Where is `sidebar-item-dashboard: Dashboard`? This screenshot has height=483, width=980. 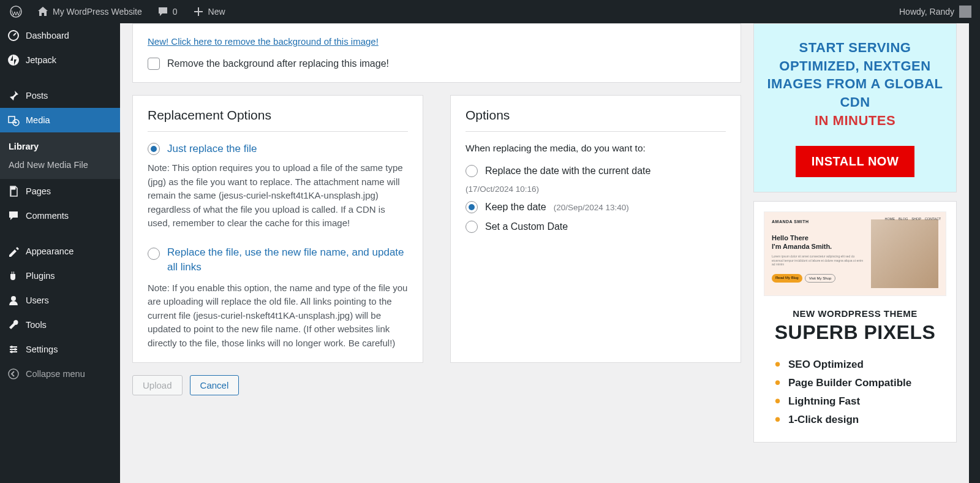 sidebar-item-dashboard: Dashboard is located at coordinates (60, 36).